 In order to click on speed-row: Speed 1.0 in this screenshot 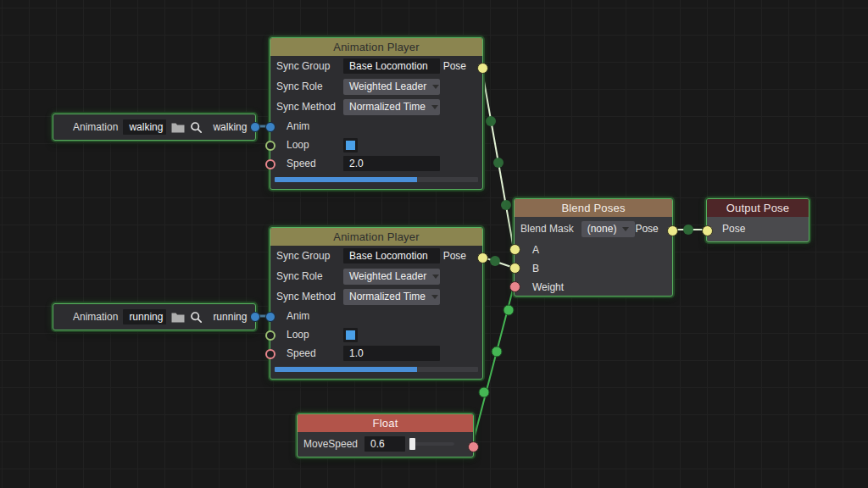, I will do `click(376, 353)`.